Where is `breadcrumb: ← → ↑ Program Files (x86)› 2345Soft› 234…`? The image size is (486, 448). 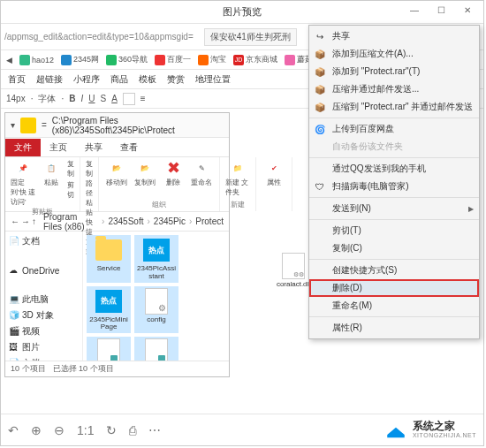 breadcrumb: ← → ↑ Program Files (x86)› 2345Soft› 234… is located at coordinates (117, 222).